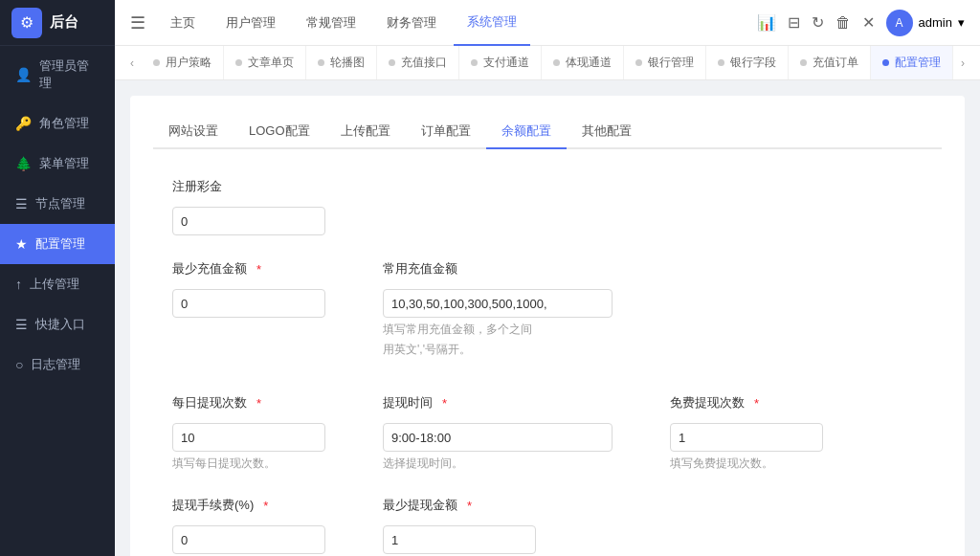  I want to click on topnav-user: A admin ▾, so click(925, 23).